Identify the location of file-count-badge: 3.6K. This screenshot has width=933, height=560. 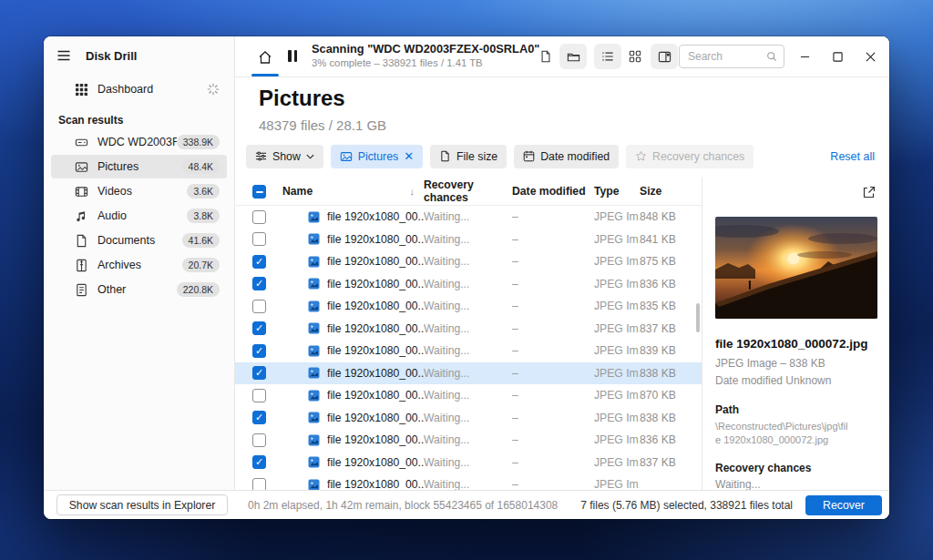
(203, 191).